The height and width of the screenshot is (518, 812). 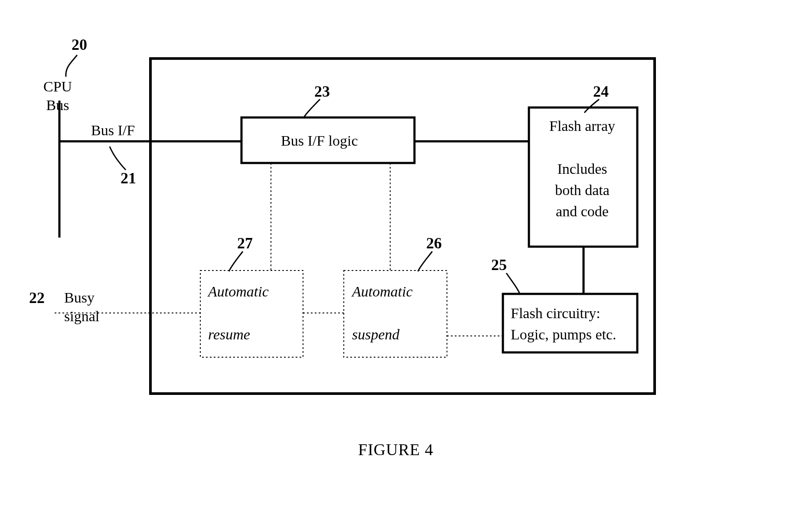 What do you see at coordinates (79, 45) in the screenshot?
I see `ref-20: 20` at bounding box center [79, 45].